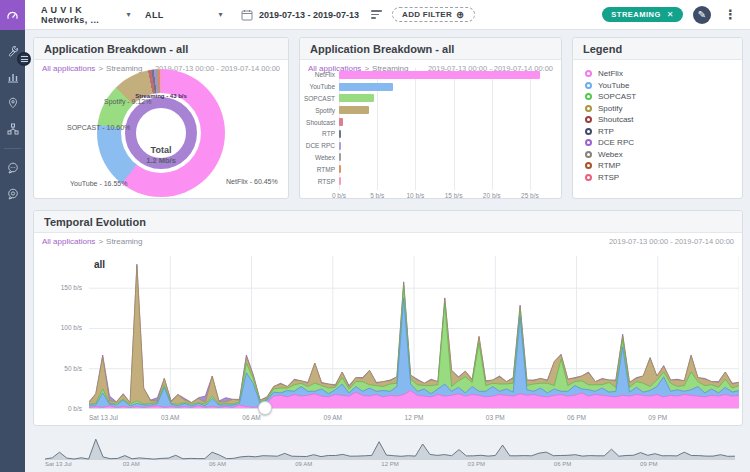  Describe the element at coordinates (432, 158) in the screenshot. I see `bar-row: Webex` at that location.